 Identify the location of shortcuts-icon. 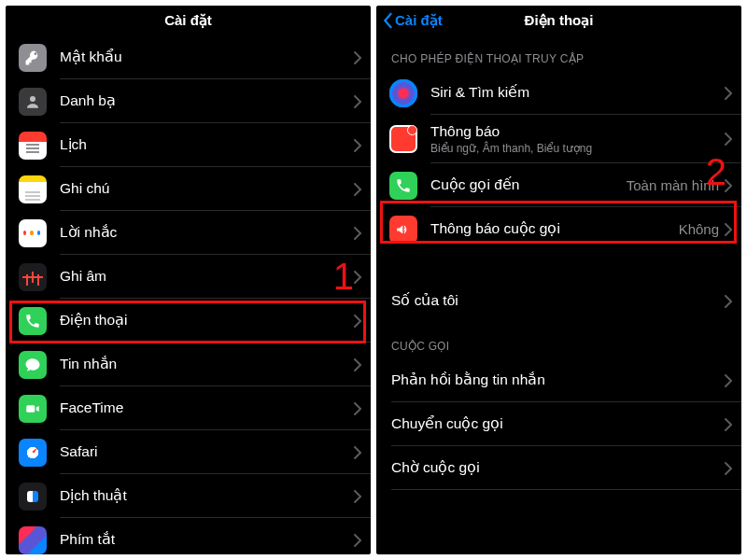
(33, 540).